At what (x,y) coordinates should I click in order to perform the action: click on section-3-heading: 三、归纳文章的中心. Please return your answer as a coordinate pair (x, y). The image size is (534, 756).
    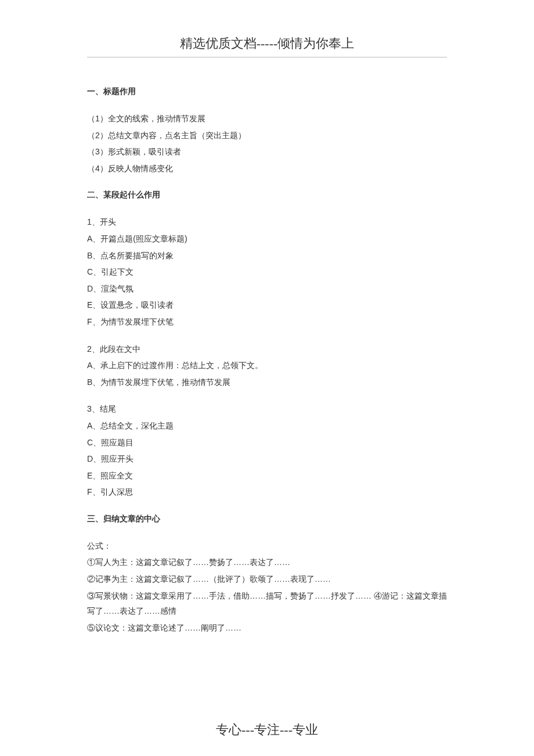
    Looking at the image, I should click on (267, 519).